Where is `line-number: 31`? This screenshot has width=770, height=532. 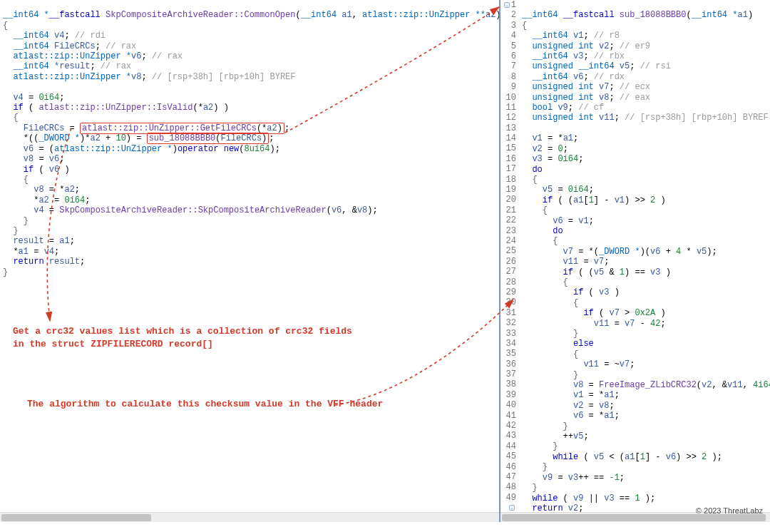
line-number: 31 is located at coordinates (508, 313).